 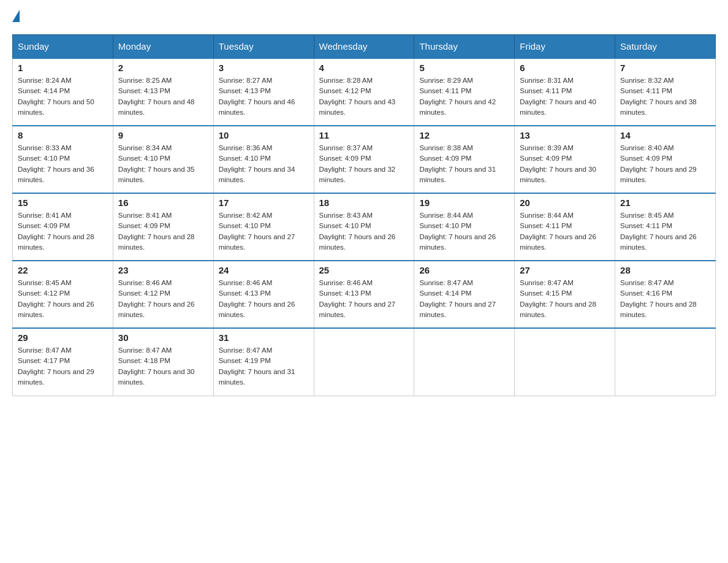 I want to click on calendar-cell: 24Sunrise: 8:46 AMSunset: 4:13 PMDayligh…, so click(x=264, y=294).